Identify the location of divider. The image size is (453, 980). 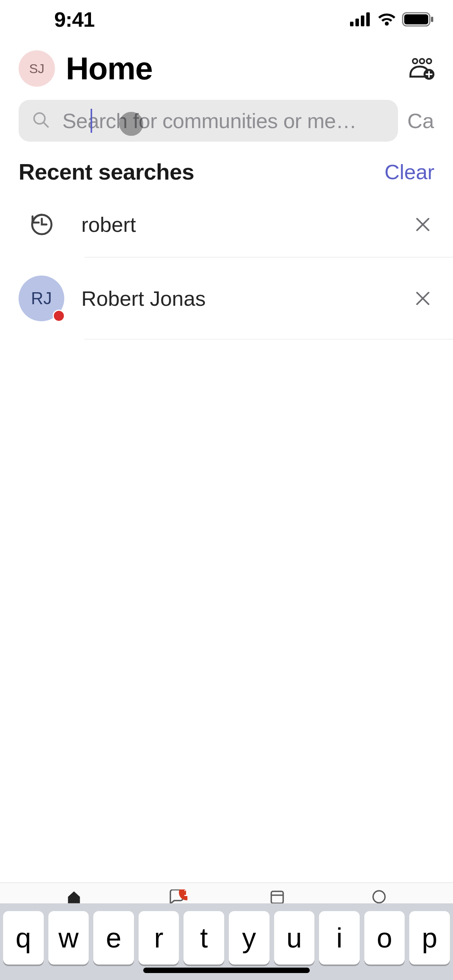
(269, 339).